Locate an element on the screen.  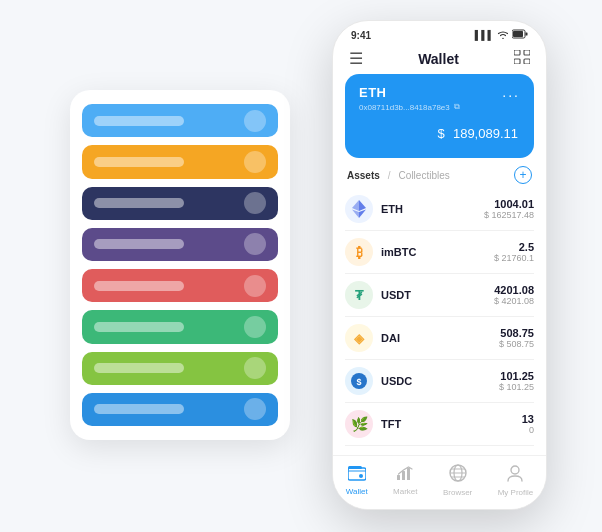
eth-amount: 1004.01 is located at coordinates (509, 204).